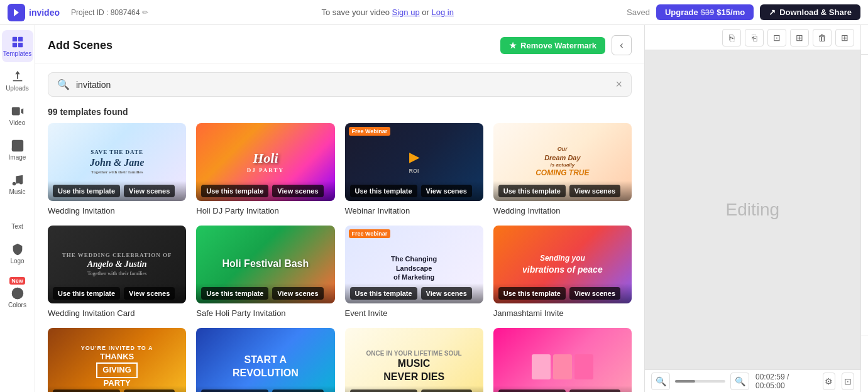 This screenshot has height=392, width=868. Describe the element at coordinates (16, 13) in the screenshot. I see `logo-icon` at that location.